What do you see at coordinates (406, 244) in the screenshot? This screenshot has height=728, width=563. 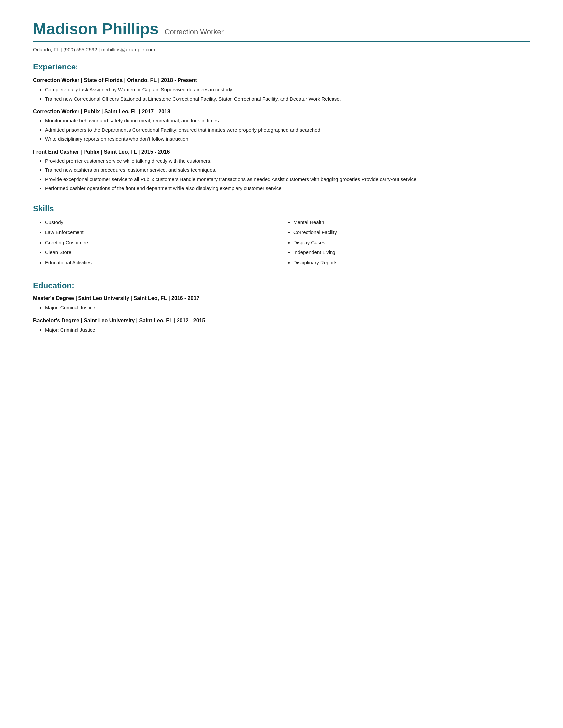 I see `skills-col-right: Mental Health Correctional Facility Disp…` at bounding box center [406, 244].